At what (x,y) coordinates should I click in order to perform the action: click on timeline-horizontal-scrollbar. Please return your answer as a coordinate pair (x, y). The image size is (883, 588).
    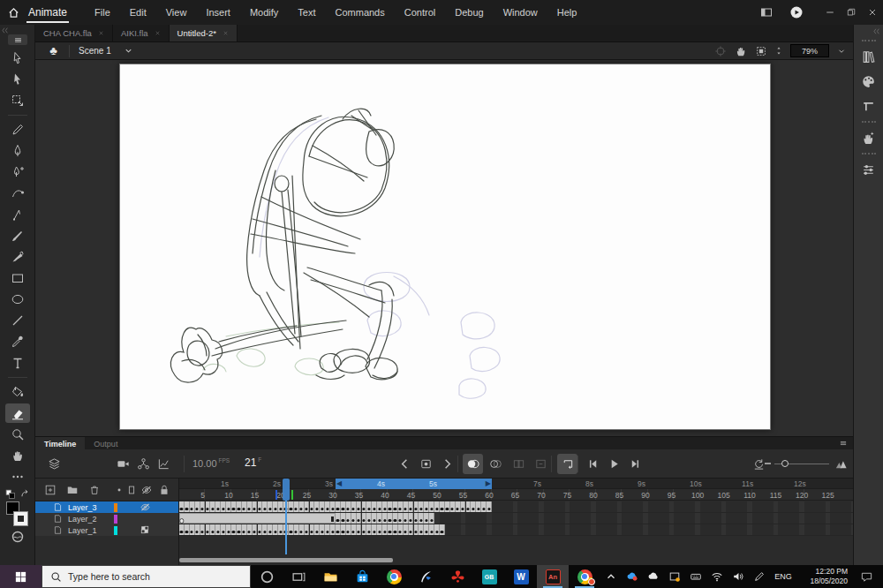
    Looking at the image, I should click on (286, 560).